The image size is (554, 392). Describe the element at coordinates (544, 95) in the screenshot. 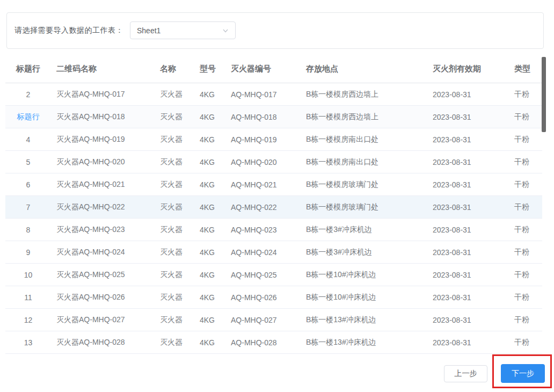

I see `table-scrollbar-thumb` at that location.